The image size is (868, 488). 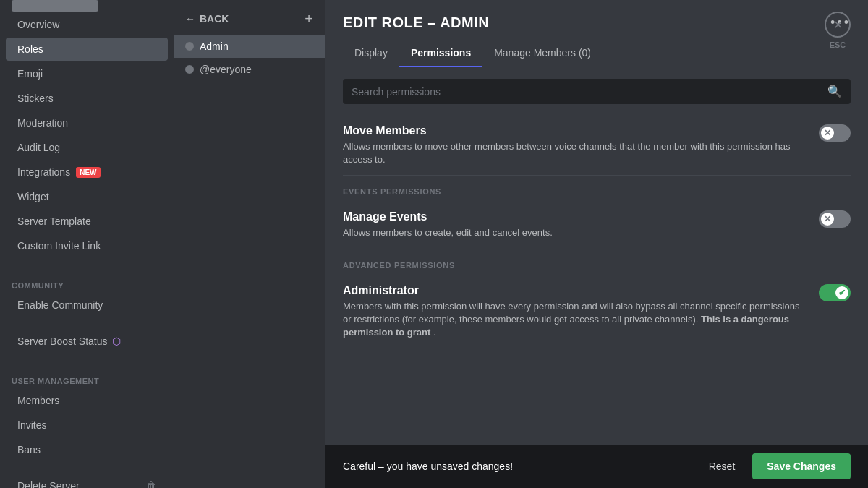 What do you see at coordinates (575, 217) in the screenshot?
I see `permission-name: Manage Events` at bounding box center [575, 217].